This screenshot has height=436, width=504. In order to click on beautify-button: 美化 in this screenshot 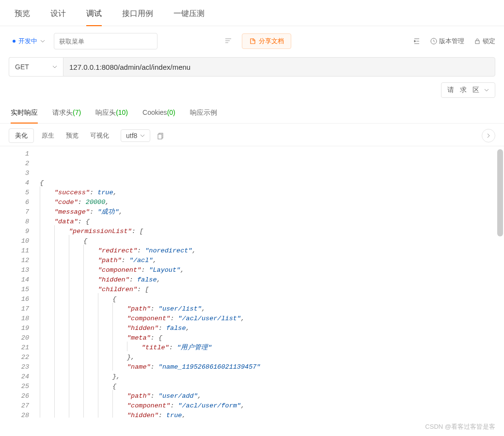, I will do `click(21, 136)`.